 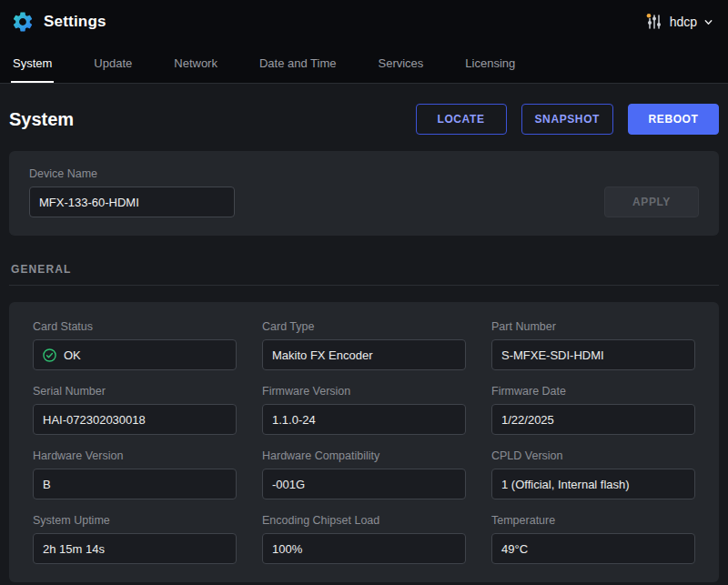 I want to click on field-label: Encoding Chipset Load, so click(x=364, y=520).